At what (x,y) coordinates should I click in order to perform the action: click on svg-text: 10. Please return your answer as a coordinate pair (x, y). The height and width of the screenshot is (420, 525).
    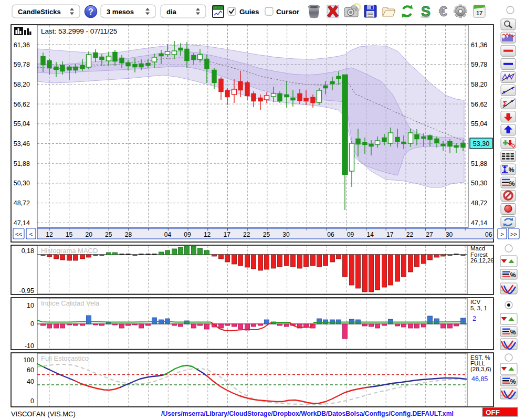
    Looking at the image, I should click on (30, 306).